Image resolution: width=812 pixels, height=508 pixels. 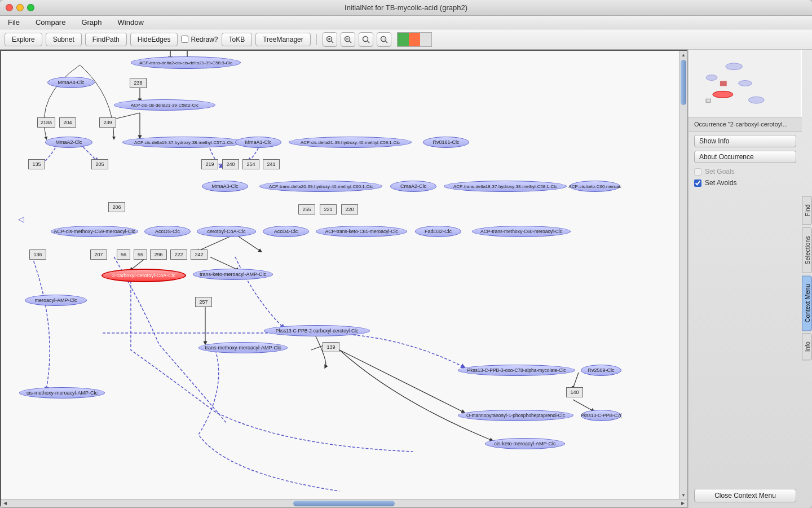 What do you see at coordinates (68, 122) in the screenshot?
I see `node-204: 204` at bounding box center [68, 122].